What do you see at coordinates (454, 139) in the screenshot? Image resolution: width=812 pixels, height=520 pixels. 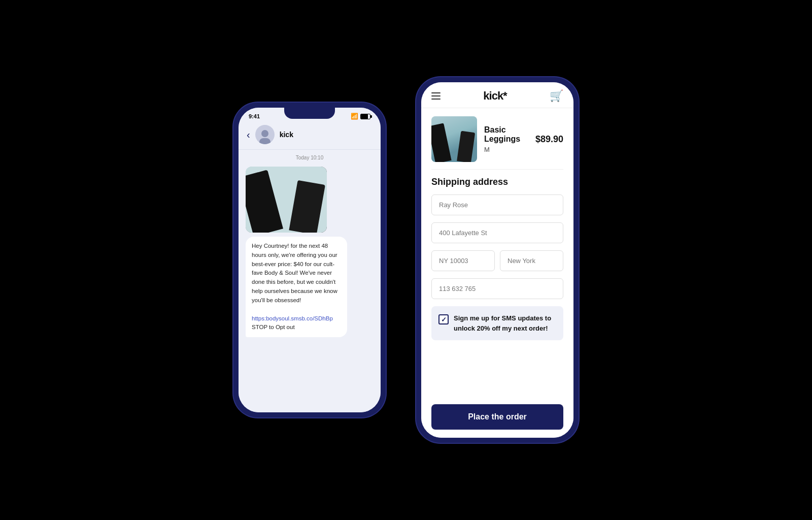 I see `product-image` at bounding box center [454, 139].